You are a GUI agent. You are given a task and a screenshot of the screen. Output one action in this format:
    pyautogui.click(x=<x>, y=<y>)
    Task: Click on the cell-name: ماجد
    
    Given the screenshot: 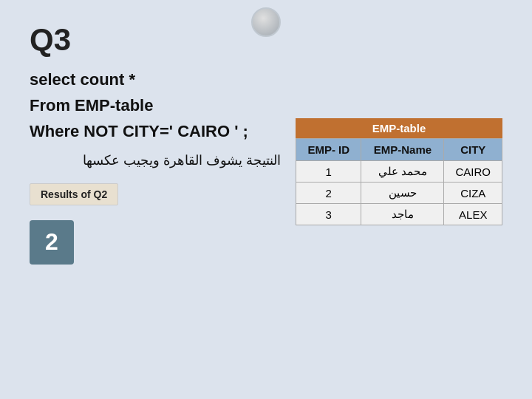 What is the action you would take?
    pyautogui.click(x=403, y=214)
    